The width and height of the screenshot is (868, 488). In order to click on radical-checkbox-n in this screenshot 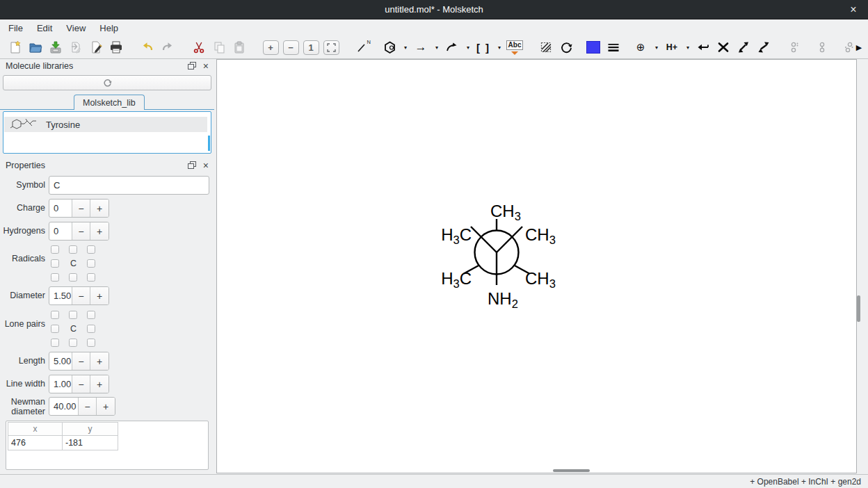, I will do `click(73, 250)`.